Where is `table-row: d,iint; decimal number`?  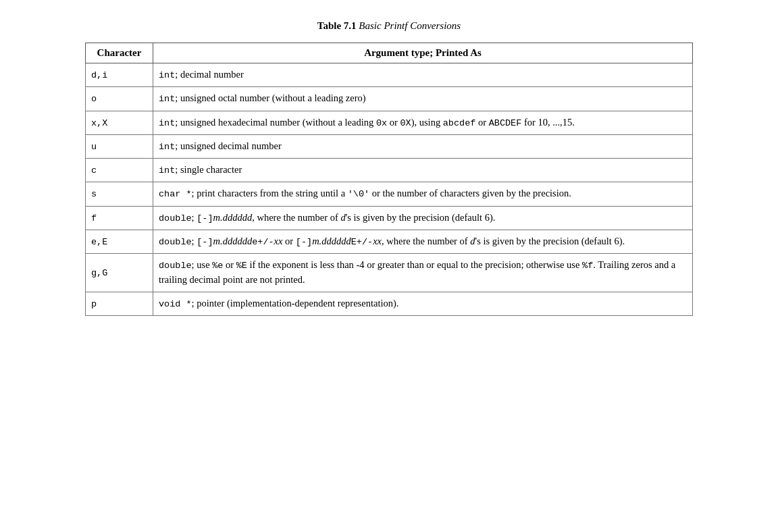
table-row: d,iint; decimal number is located at coordinates (389, 76).